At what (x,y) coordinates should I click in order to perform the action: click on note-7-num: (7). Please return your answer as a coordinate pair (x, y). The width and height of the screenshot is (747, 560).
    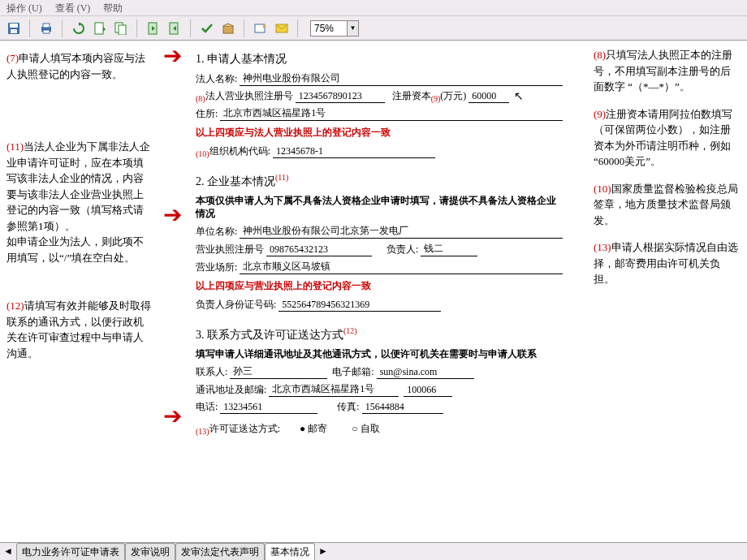
    Looking at the image, I should click on (13, 58).